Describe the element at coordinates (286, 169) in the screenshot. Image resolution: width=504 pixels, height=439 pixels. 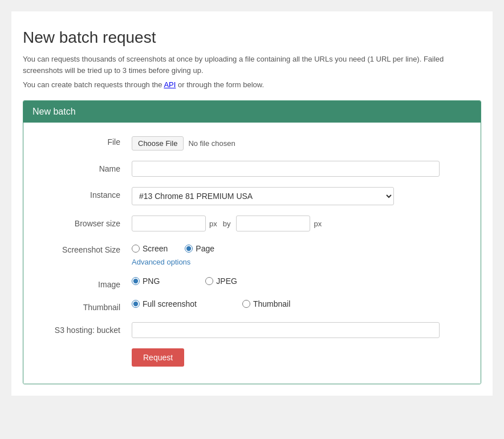
I see `name-input` at that location.